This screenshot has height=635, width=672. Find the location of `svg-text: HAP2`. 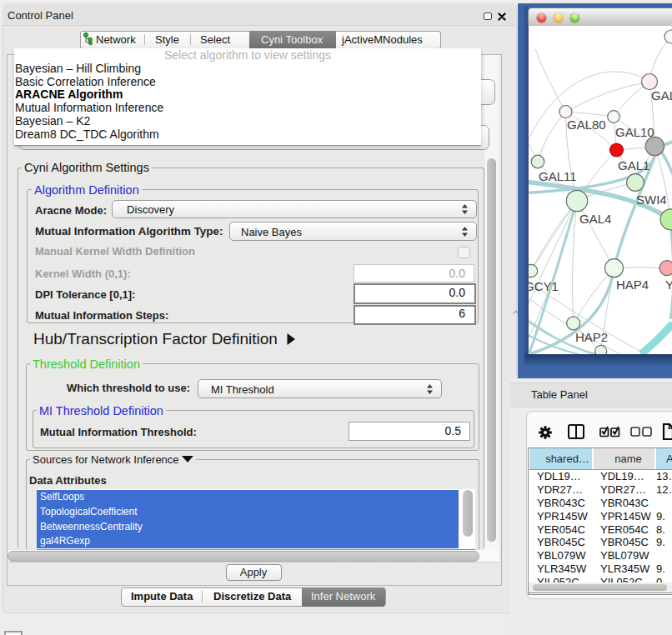

svg-text: HAP2 is located at coordinates (592, 337).